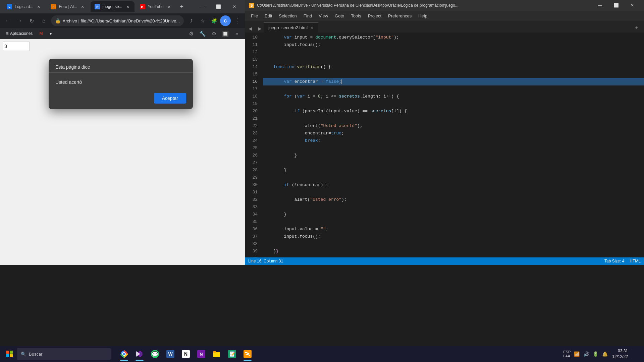 This screenshot has width=644, height=362. Describe the element at coordinates (214, 21) in the screenshot. I see `extensions-button: 🧩` at that location.